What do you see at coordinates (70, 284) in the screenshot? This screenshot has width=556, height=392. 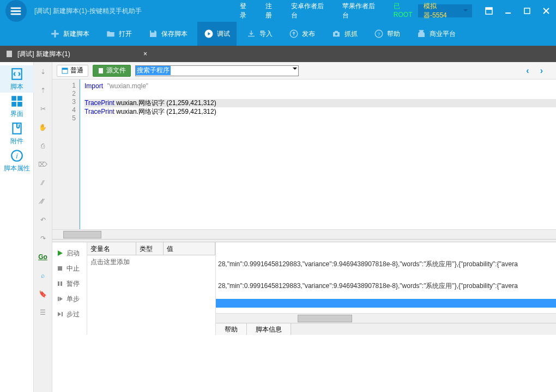 I see `debug-pause-button: 暂停` at bounding box center [70, 284].